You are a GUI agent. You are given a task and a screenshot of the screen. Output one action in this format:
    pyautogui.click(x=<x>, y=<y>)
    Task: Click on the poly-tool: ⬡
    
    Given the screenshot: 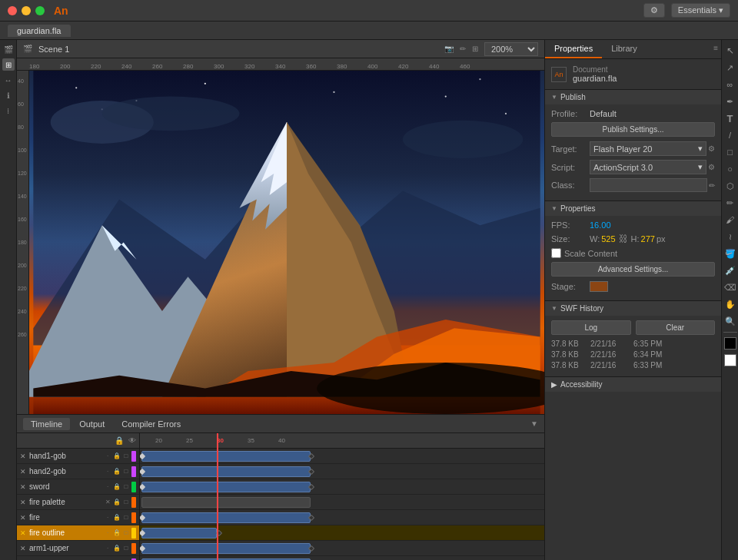 What is the action you would take?
    pyautogui.click(x=730, y=186)
    